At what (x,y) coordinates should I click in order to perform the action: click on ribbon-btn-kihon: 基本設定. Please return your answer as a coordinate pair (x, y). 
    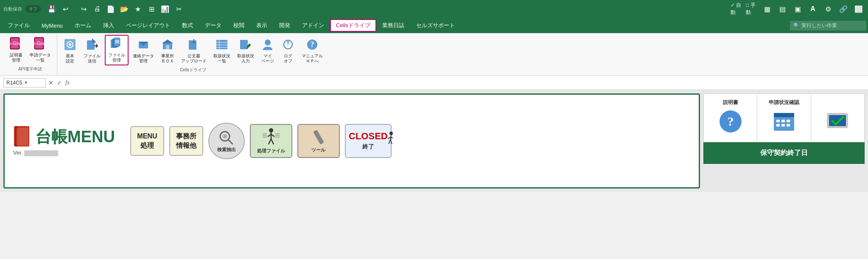
    Looking at the image, I should click on (70, 51).